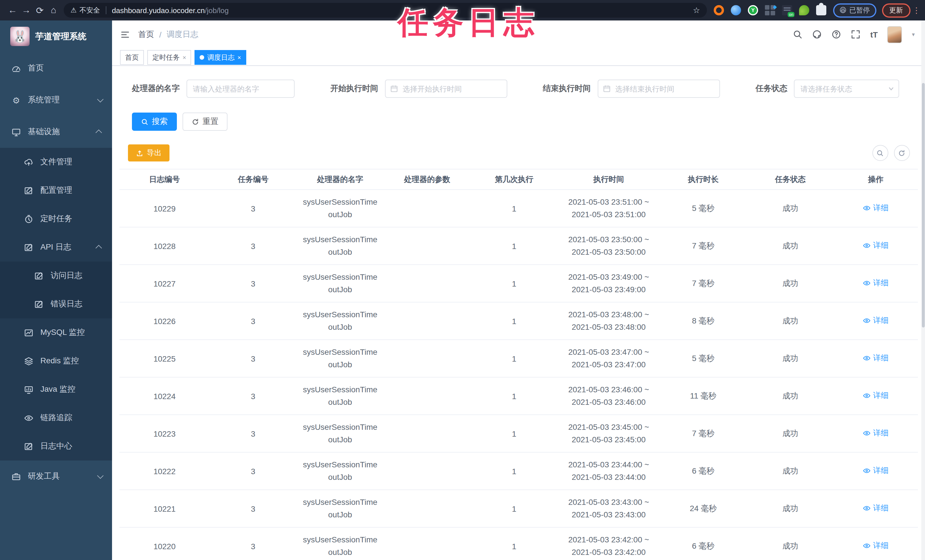 This screenshot has width=925, height=560. What do you see at coordinates (902, 153) in the screenshot?
I see `refresh-table-button` at bounding box center [902, 153].